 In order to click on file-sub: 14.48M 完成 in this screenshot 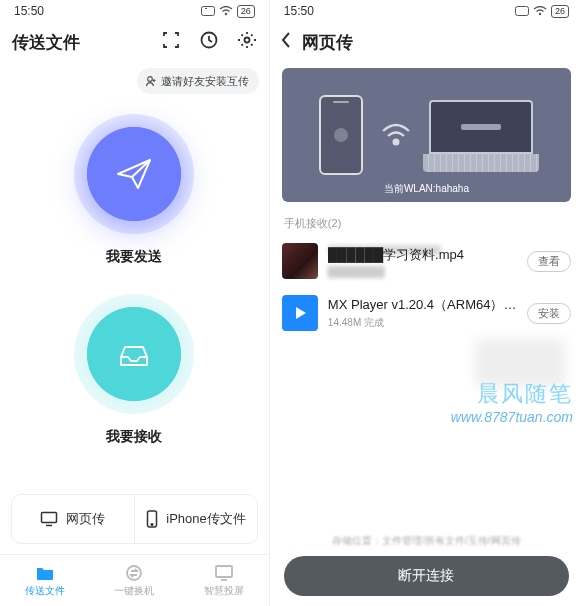, I will do `click(422, 323)`.